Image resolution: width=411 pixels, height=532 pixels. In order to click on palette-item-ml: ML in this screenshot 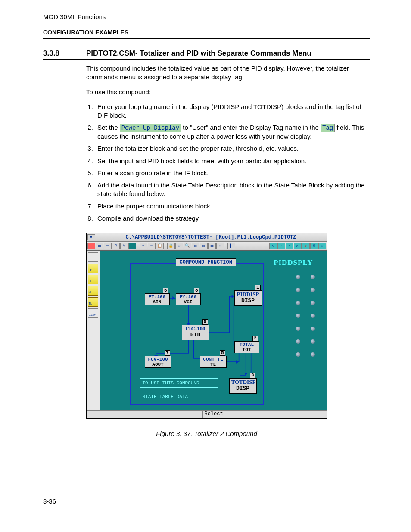, I will do `click(93, 291)`.